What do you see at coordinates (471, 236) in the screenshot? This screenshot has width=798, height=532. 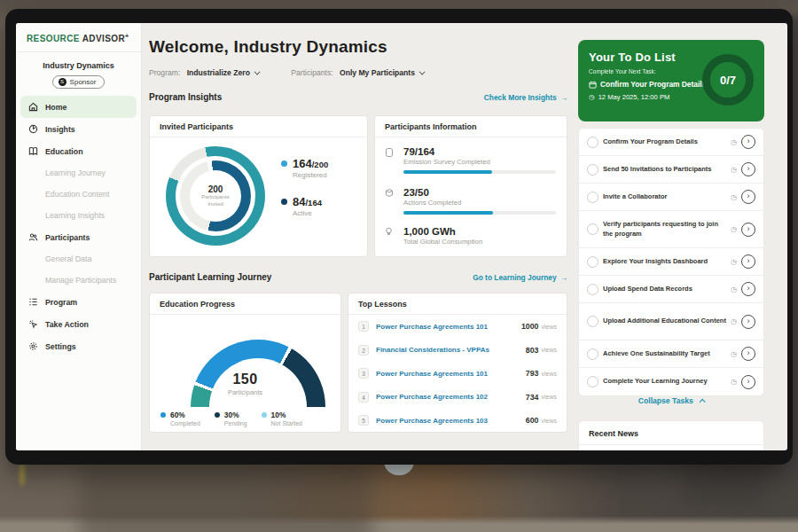 I see `stat-total-consumption: 1,000 GWh Total Global Consumption` at bounding box center [471, 236].